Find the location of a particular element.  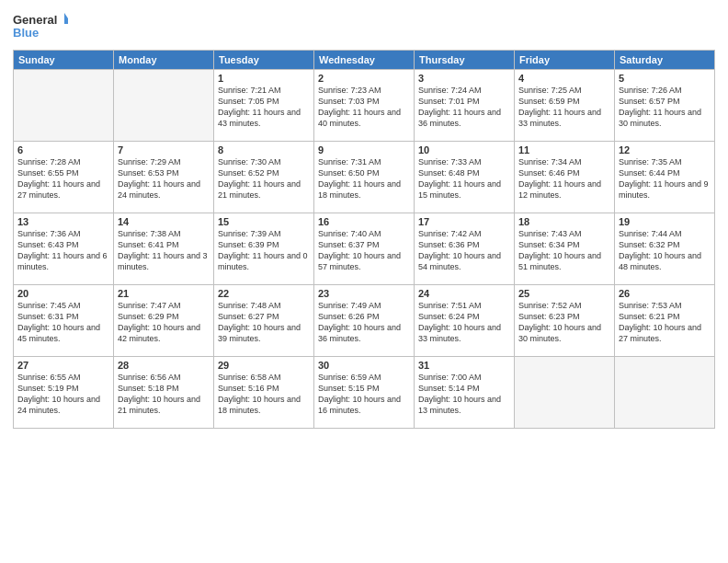

day-cell: 5Sunrise: 7:26 AM Sunset: 6:57 PM Daylig… is located at coordinates (665, 106).